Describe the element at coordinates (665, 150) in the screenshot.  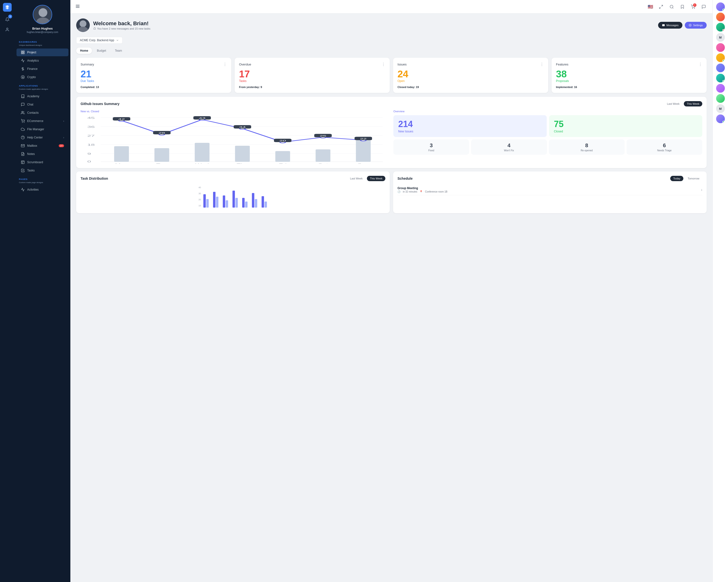
I see `triage-label: Needs Triage` at that location.